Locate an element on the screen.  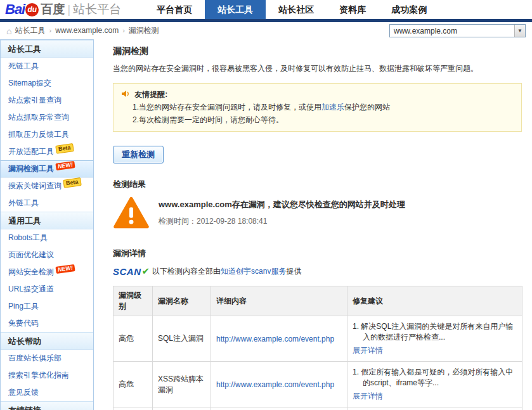
sidebar-item-label: 搜索关键词查询 is located at coordinates (35, 186).